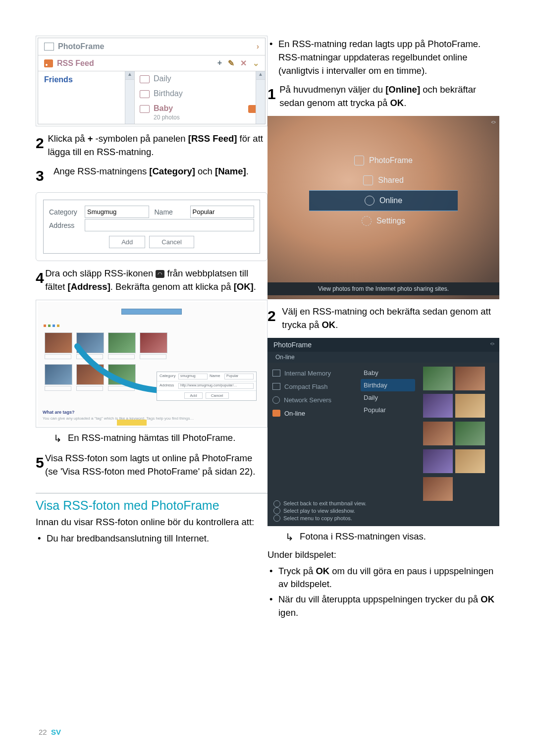  What do you see at coordinates (166, 108) in the screenshot?
I see `album-baby: Baby` at bounding box center [166, 108].